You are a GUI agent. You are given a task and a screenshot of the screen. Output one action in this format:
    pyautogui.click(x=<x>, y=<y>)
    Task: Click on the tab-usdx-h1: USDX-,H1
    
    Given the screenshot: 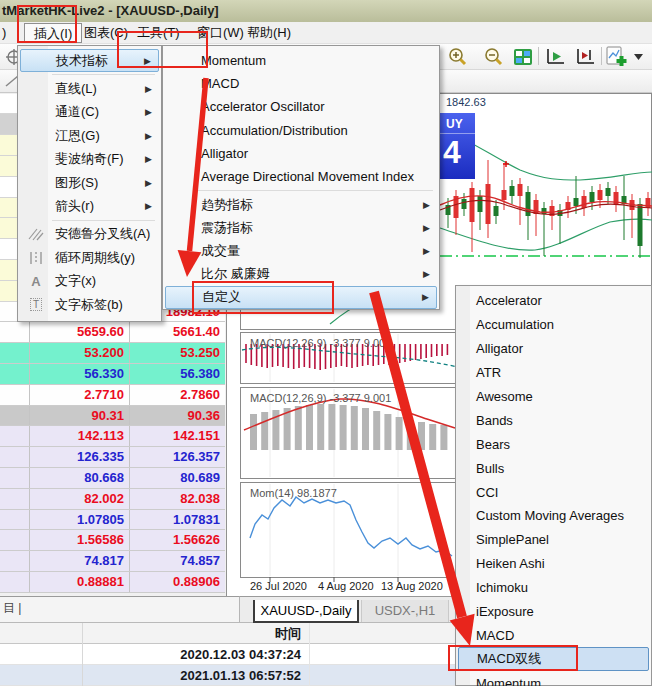 What is the action you would take?
    pyautogui.click(x=405, y=612)
    